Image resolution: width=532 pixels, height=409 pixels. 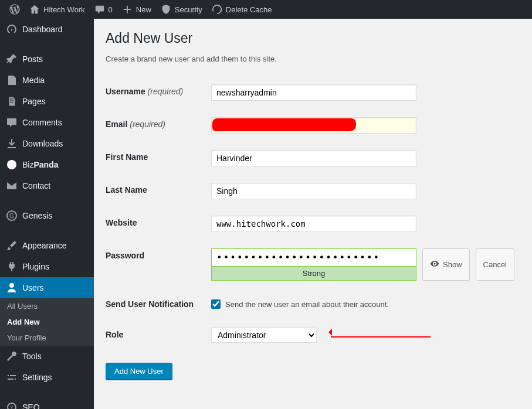 What do you see at coordinates (127, 9) in the screenshot?
I see `plus-icon` at bounding box center [127, 9].